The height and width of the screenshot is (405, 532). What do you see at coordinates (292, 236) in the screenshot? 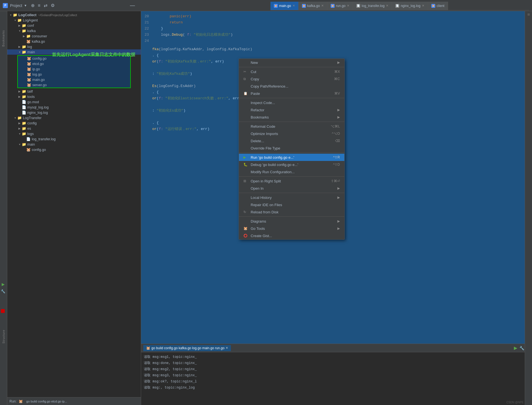
I see `menu-item-create-gist: ⭕ Create Gist...` at bounding box center [292, 236].